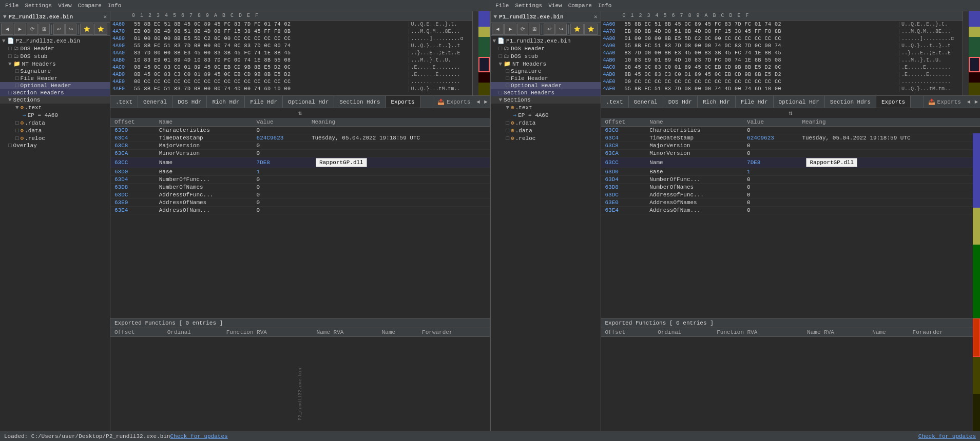  Describe the element at coordinates (264, 102) in the screenshot. I see `left-tab-file-hdr: File Hdr` at that location.